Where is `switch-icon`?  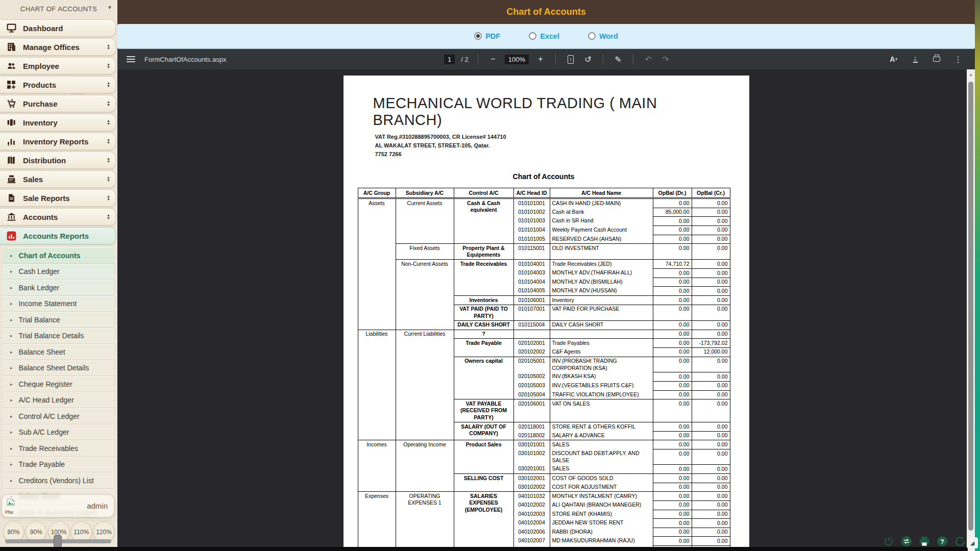 switch-icon is located at coordinates (906, 541).